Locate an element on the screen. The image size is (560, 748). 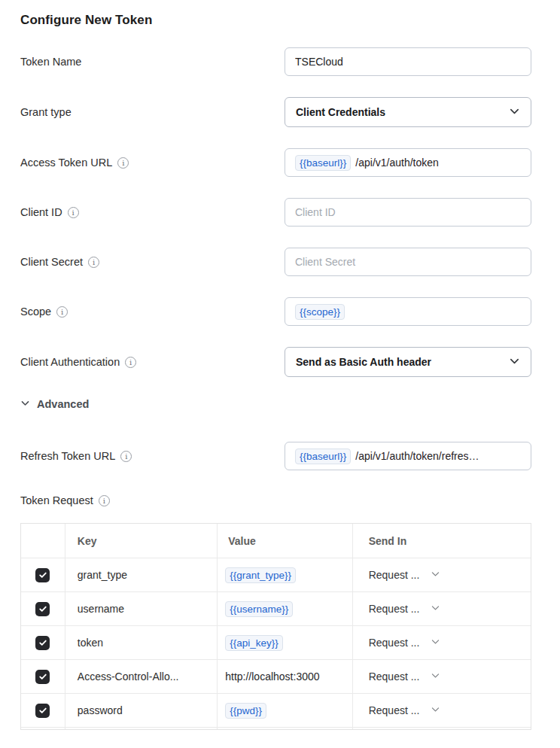
key-cell: username is located at coordinates (101, 609).